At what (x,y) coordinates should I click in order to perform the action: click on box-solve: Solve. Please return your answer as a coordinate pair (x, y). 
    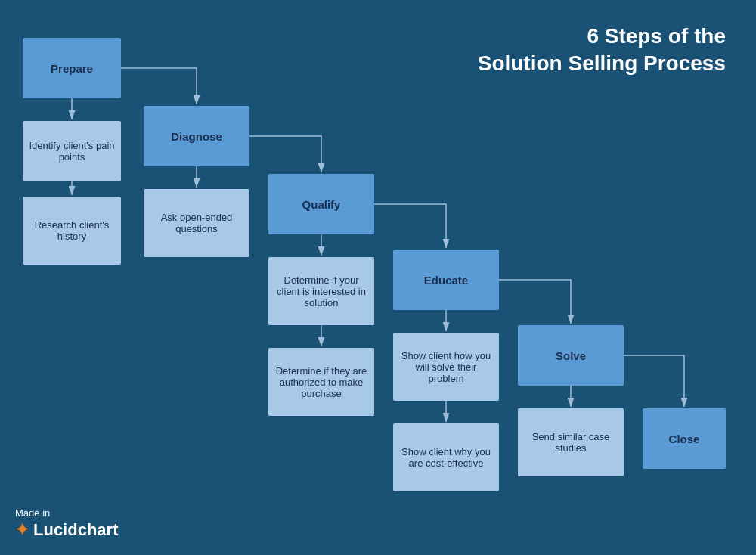
    Looking at the image, I should click on (571, 355).